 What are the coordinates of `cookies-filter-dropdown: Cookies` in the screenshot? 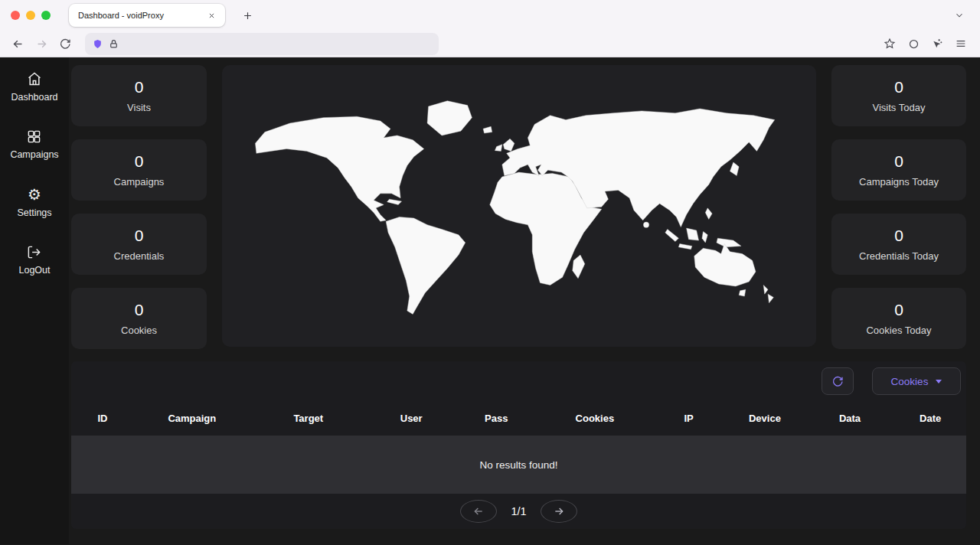 It's located at (916, 381).